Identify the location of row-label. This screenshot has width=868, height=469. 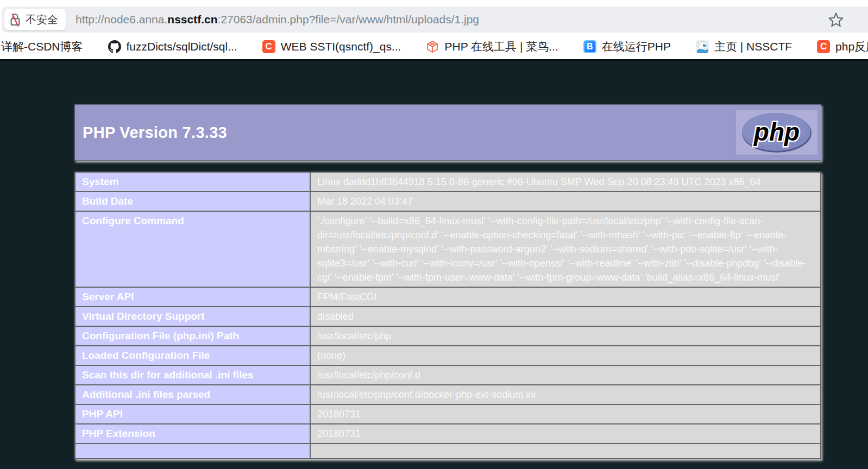
(192, 451).